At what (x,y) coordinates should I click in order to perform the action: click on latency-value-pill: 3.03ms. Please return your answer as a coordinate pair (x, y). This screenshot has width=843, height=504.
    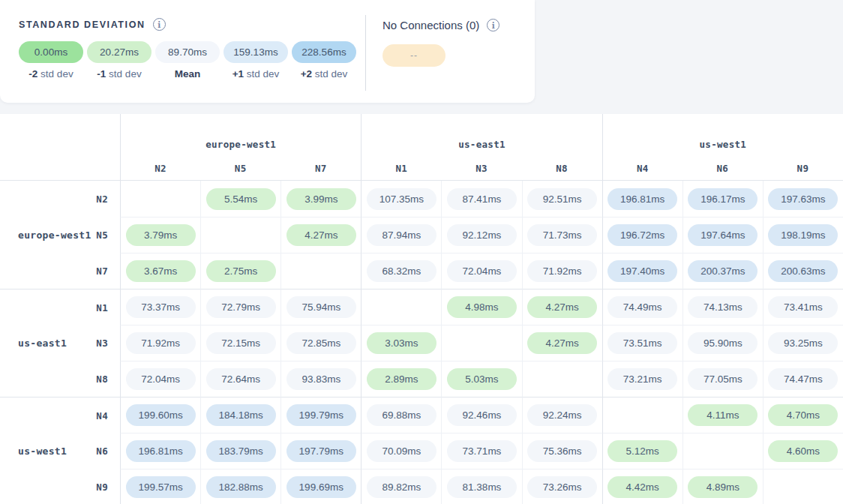
    Looking at the image, I should click on (402, 344).